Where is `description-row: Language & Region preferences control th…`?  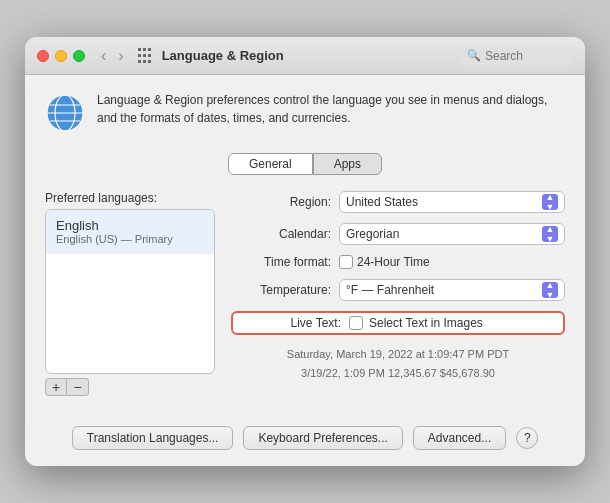
description-row: Language & Region preferences control th… is located at coordinates (305, 114).